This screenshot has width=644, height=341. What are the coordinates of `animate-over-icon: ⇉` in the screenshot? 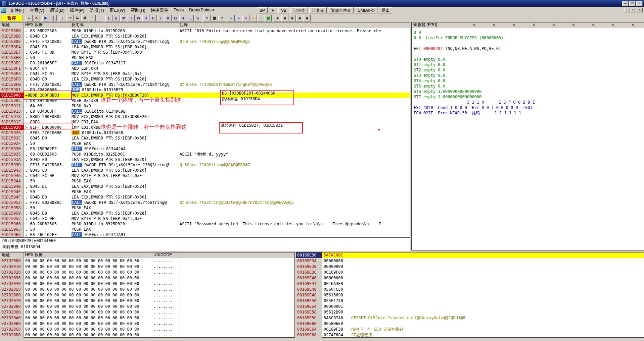 It's located at (85, 18).